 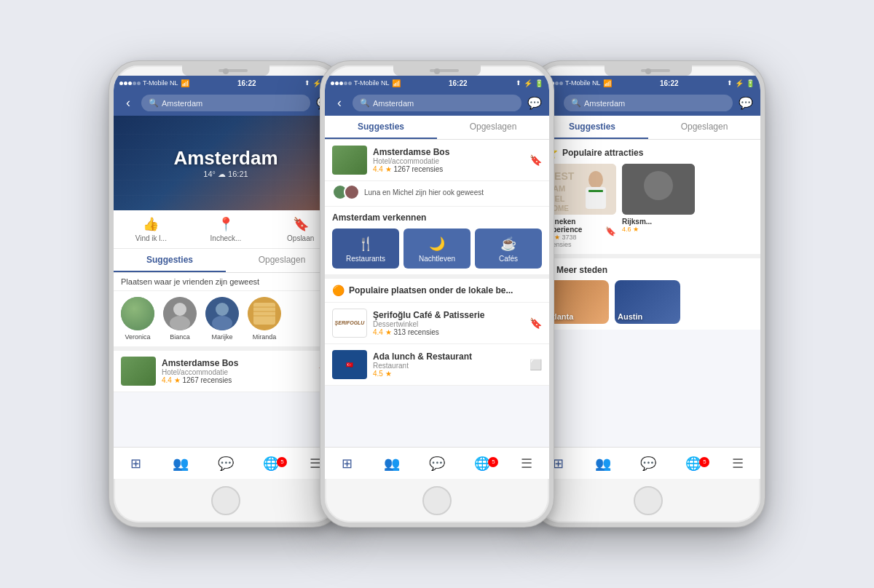 I want to click on search-box-1: 🔍 Amsterdam, so click(x=226, y=103).